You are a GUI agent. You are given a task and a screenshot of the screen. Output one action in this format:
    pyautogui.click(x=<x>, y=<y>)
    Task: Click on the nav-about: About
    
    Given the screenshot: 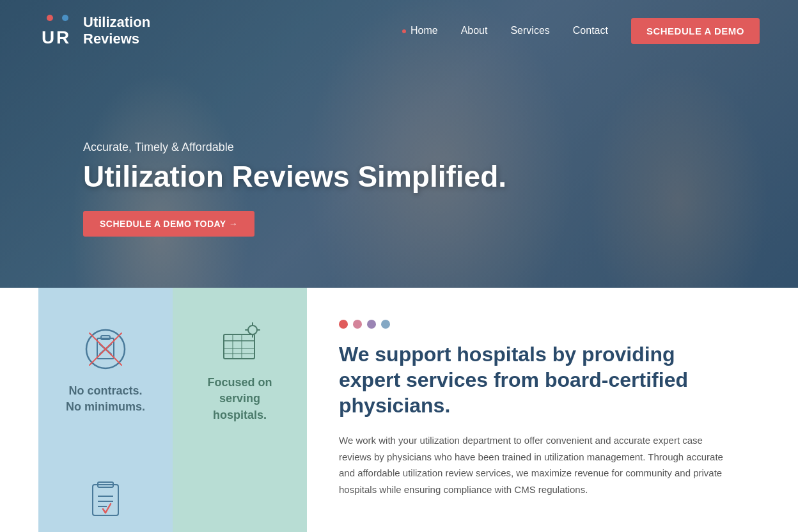 What is the action you would take?
    pyautogui.click(x=474, y=31)
    